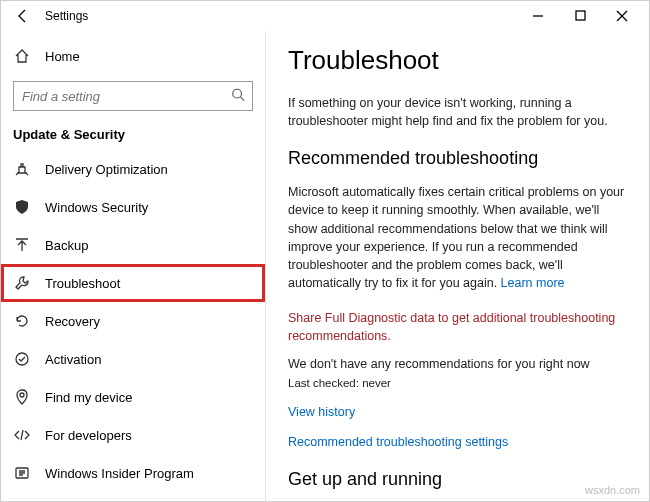 The height and width of the screenshot is (502, 650). I want to click on diagnostic-error-link: Share Full Diagnostic data to get additi…, so click(458, 328).